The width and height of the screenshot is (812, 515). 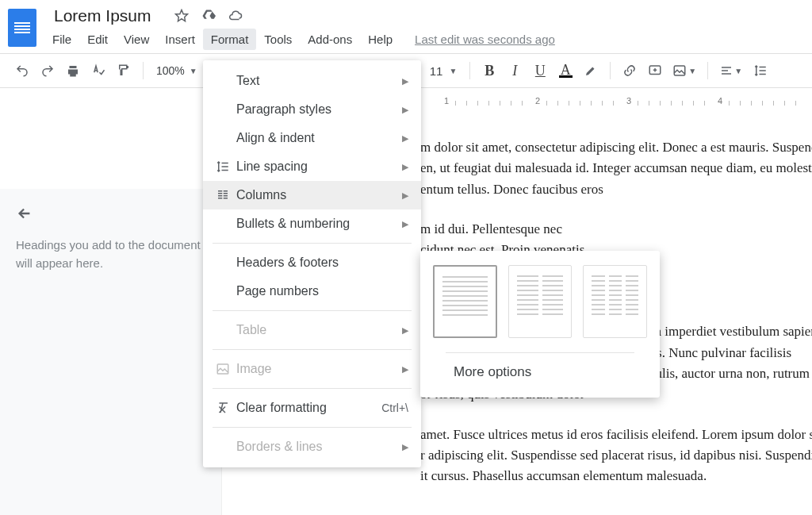 I want to click on insert-comment-button, so click(x=655, y=71).